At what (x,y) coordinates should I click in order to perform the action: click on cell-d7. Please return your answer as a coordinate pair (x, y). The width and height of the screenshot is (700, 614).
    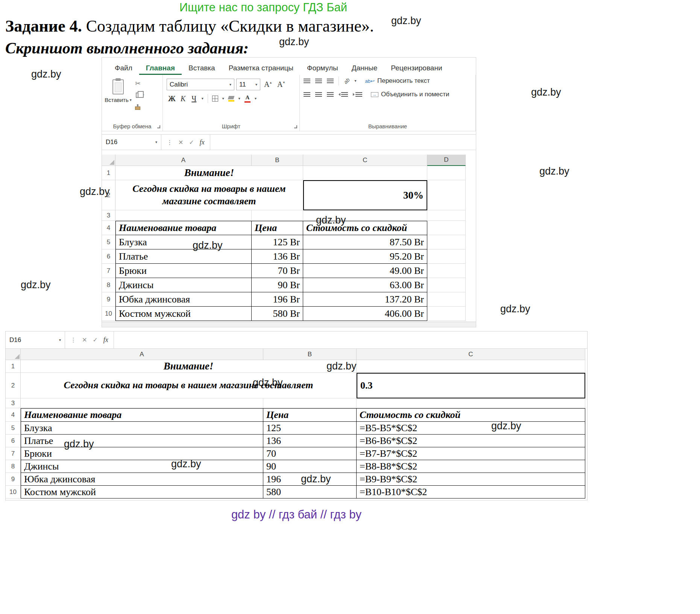
    Looking at the image, I should click on (446, 271).